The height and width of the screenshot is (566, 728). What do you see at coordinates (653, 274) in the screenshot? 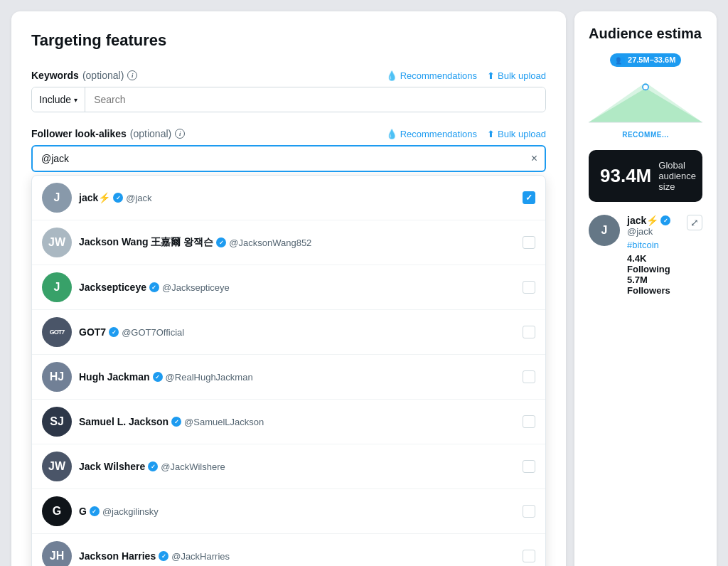
I see `profile-stats: 4.4K Following 5.7M Followers` at bounding box center [653, 274].